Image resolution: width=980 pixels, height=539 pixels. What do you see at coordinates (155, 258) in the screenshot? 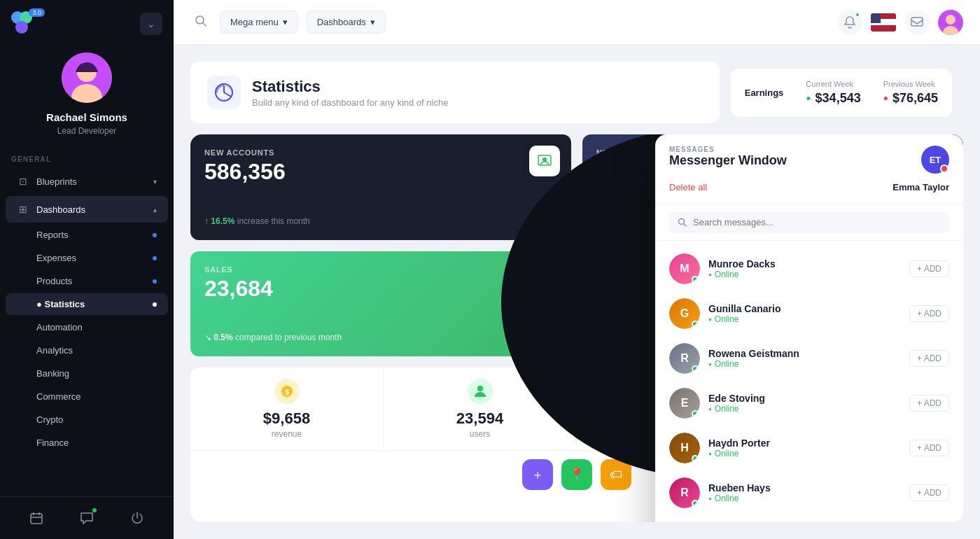
I see `expenses-dot` at bounding box center [155, 258].